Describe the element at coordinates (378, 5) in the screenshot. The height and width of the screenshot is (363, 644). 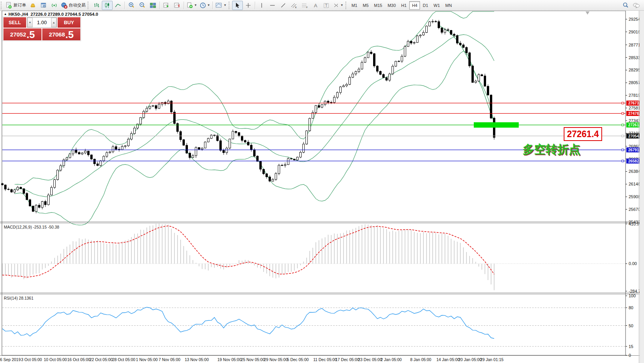
I see `tab-m15: M15` at that location.